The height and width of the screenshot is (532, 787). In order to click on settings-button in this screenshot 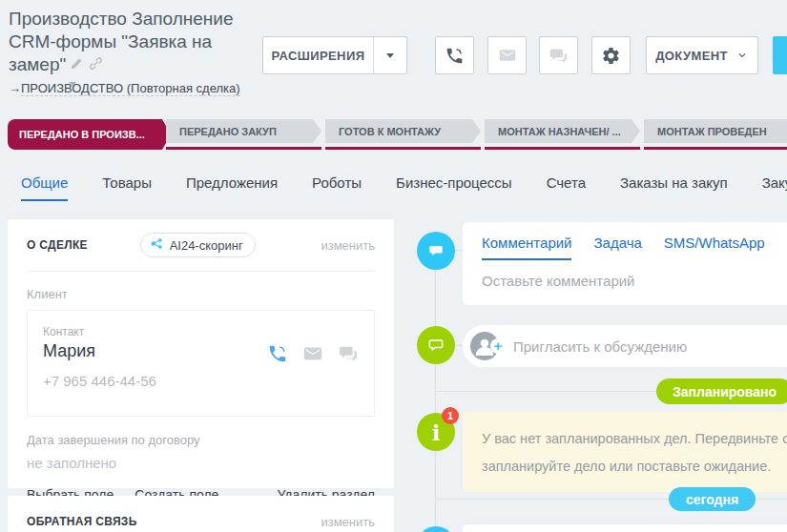, I will do `click(611, 55)`.